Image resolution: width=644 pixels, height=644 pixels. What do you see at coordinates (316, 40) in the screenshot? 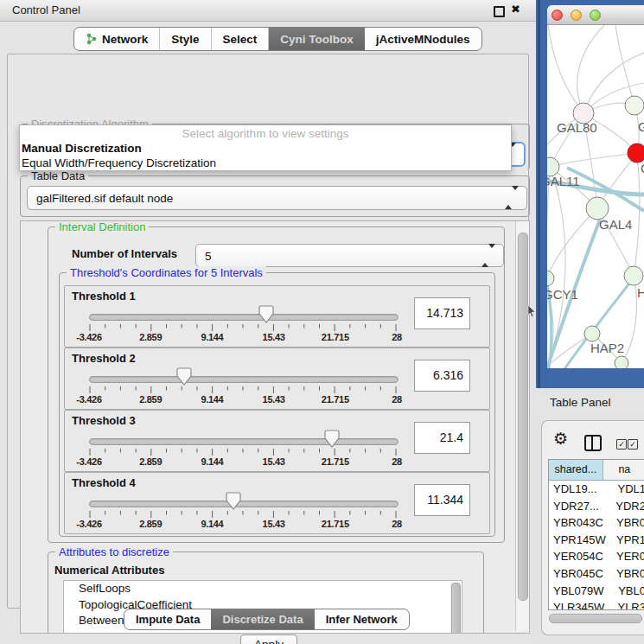
I see `tab-label: Cyni Toolbox` at bounding box center [316, 40].